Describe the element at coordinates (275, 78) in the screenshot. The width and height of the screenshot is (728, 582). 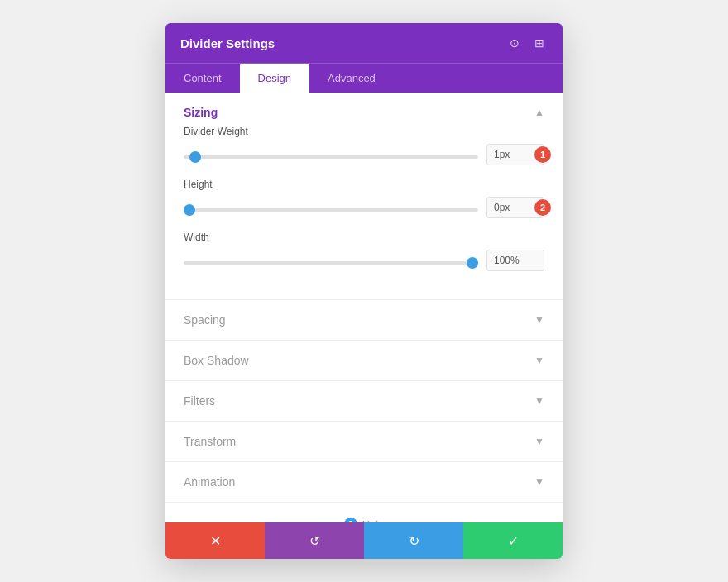
I see `tab-design: Design` at that location.